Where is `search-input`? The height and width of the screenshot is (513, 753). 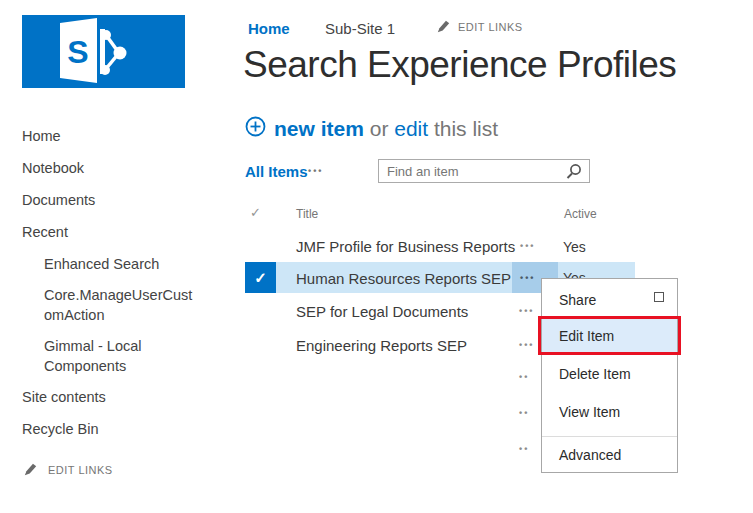
search-input is located at coordinates (470, 171).